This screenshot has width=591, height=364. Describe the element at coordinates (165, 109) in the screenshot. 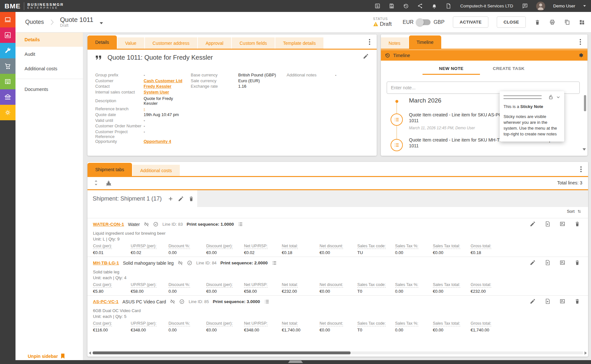

I see `reference-branch-link: -` at that location.